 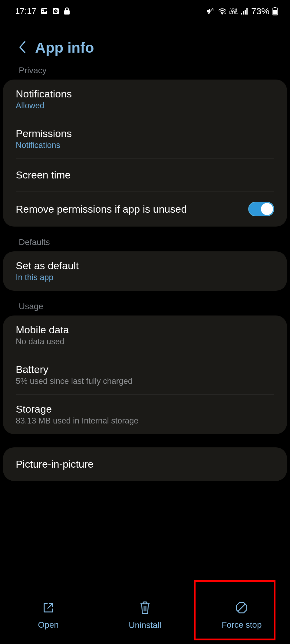 I want to click on screentime-title: Screen time, so click(x=43, y=175).